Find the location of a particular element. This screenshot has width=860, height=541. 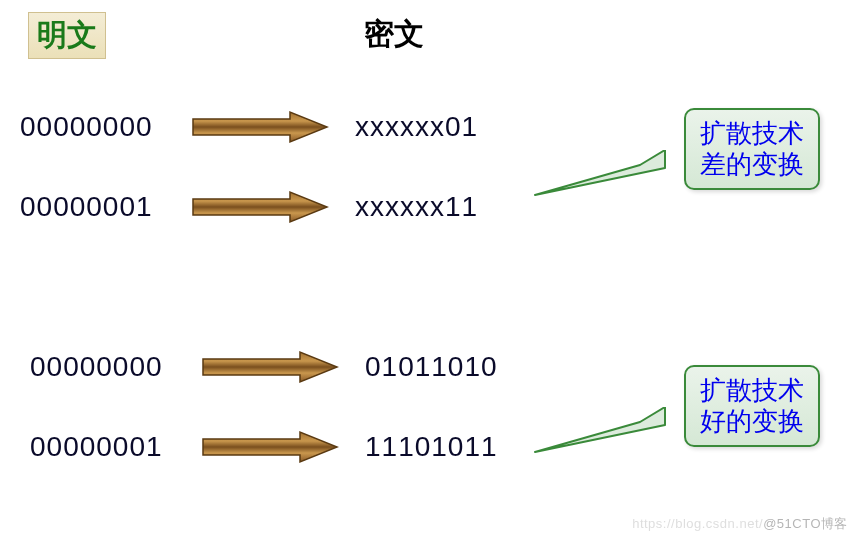

ciphertext-value: 01011010 is located at coordinates (432, 367).